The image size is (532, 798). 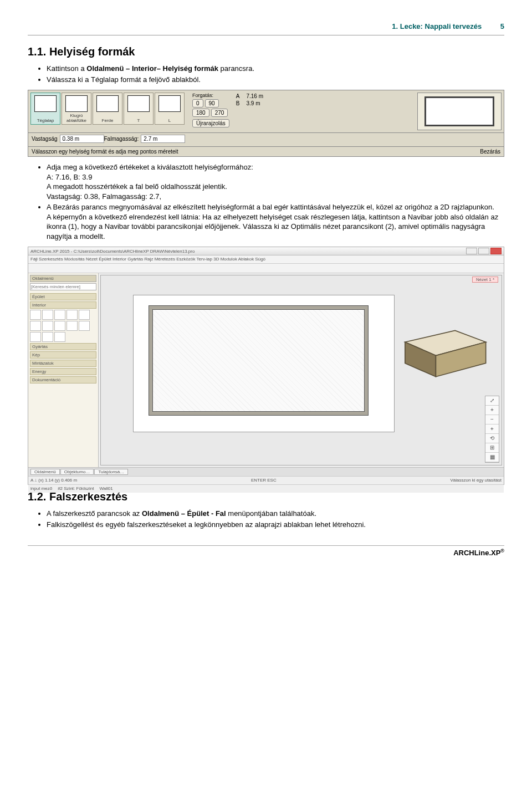 What do you see at coordinates (275, 525) in the screenshot?
I see `bullet: Falkiszögellést és egyéb falszerkesztése…` at bounding box center [275, 525].